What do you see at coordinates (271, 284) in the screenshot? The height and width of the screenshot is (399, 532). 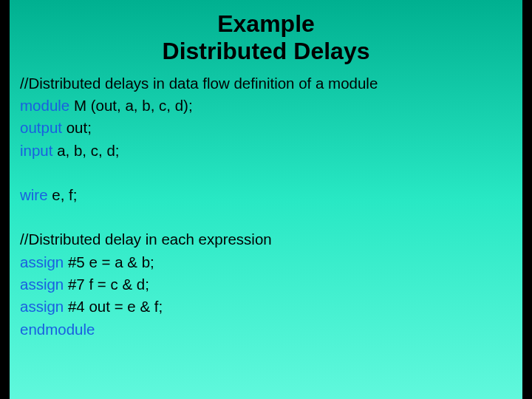 I see `code-line-assign2: assign #7 f = c & d;` at bounding box center [271, 284].